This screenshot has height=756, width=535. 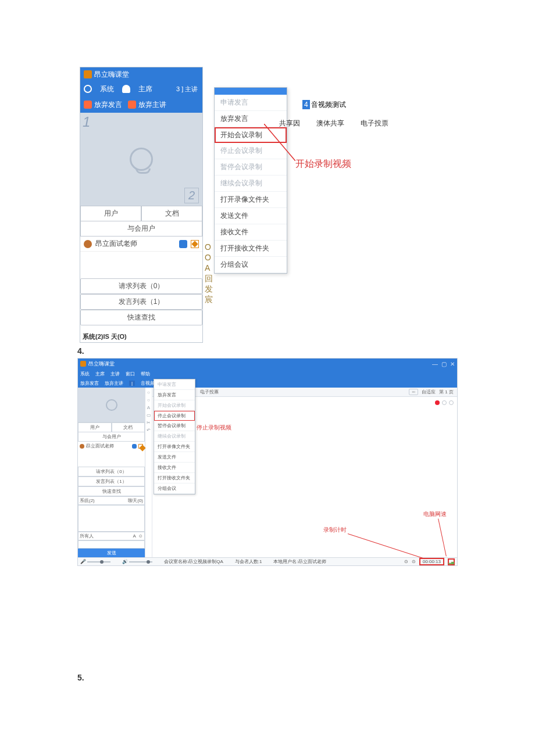 What do you see at coordinates (174, 489) in the screenshot?
I see `ctx2-group-meeting: 分组会议` at bounding box center [174, 489].